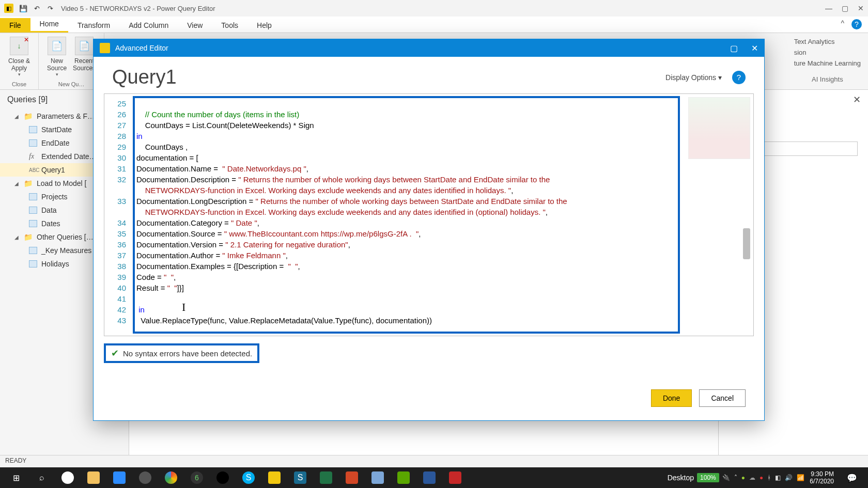 The image size is (868, 488). Describe the element at coordinates (434, 8) in the screenshot. I see `title-bar: ◧ 💾 ↶ ↷ Video 5 - NETWORKDAYS v2 - Power…` at that location.